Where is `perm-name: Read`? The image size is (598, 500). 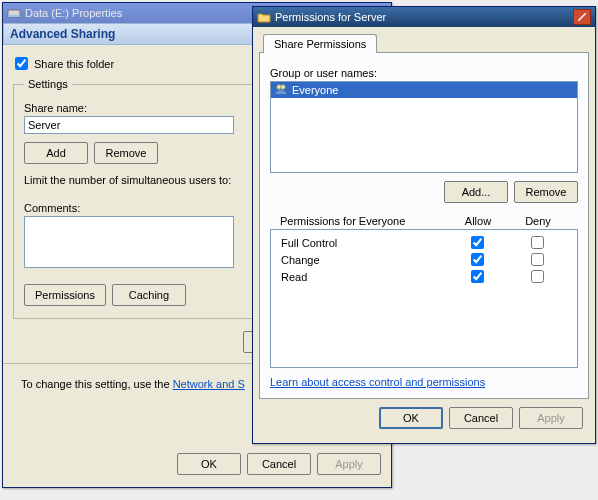
perm-name: Read is located at coordinates (364, 277).